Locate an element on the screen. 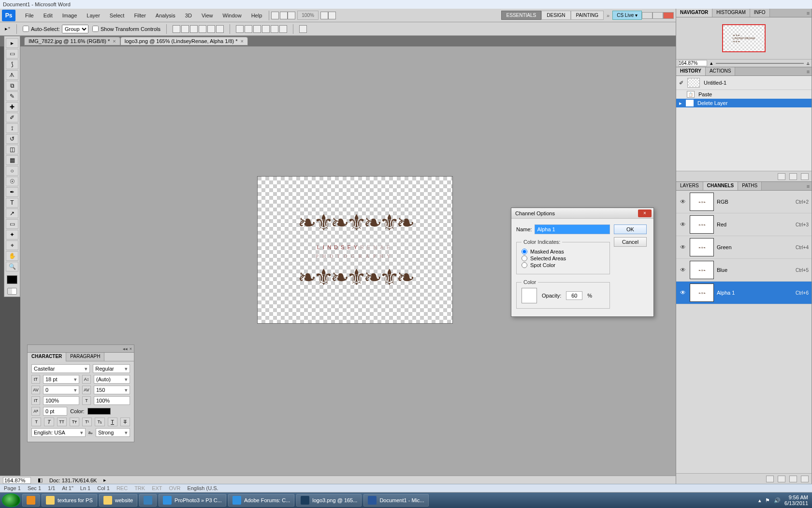 The image size is (812, 508). system-tray: ▴ ⚑ 🔊 9:56 AM 6/13/2011 is located at coordinates (784, 500).